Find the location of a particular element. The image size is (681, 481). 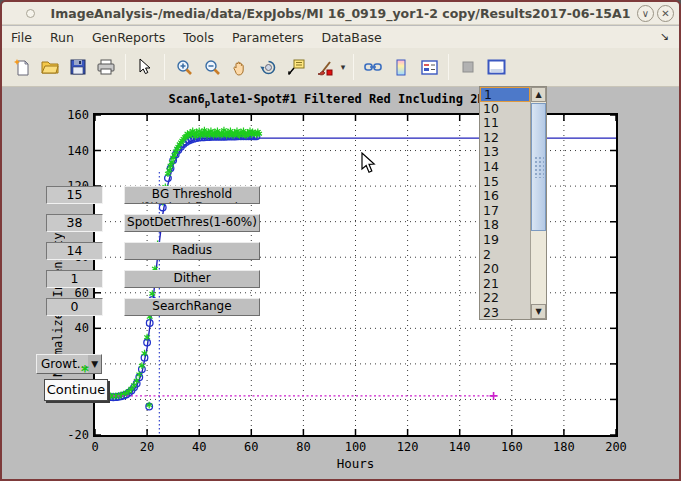

menu-tools: Tools is located at coordinates (198, 38).